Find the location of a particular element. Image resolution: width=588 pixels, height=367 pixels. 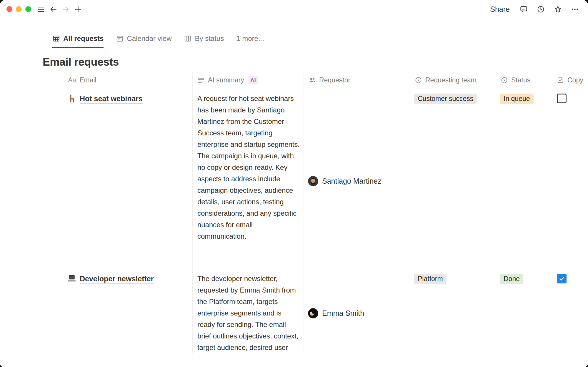

people-icon is located at coordinates (312, 80).